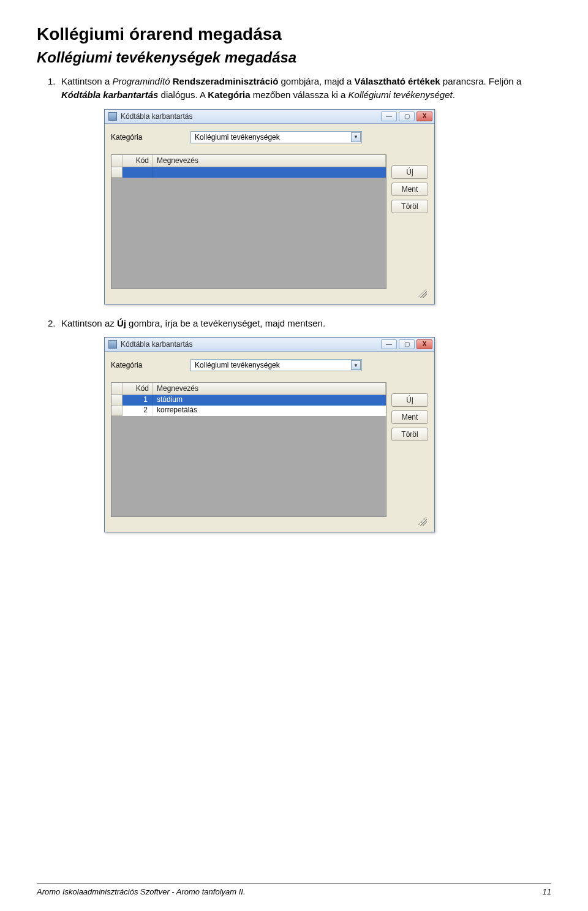 The image size is (588, 911). I want to click on data-grid: Kód Megnevezés, so click(249, 222).